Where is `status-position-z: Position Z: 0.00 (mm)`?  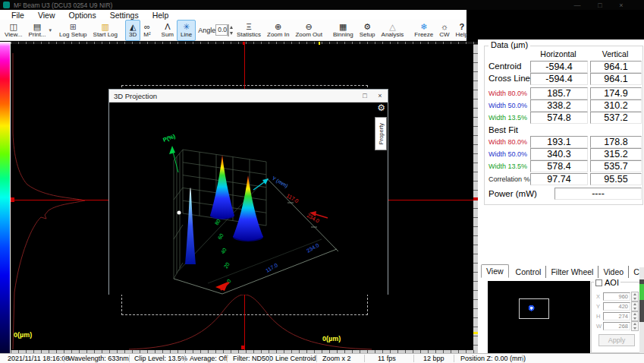 status-position-z: Position Z: 0.00 (mm) is located at coordinates (493, 358).